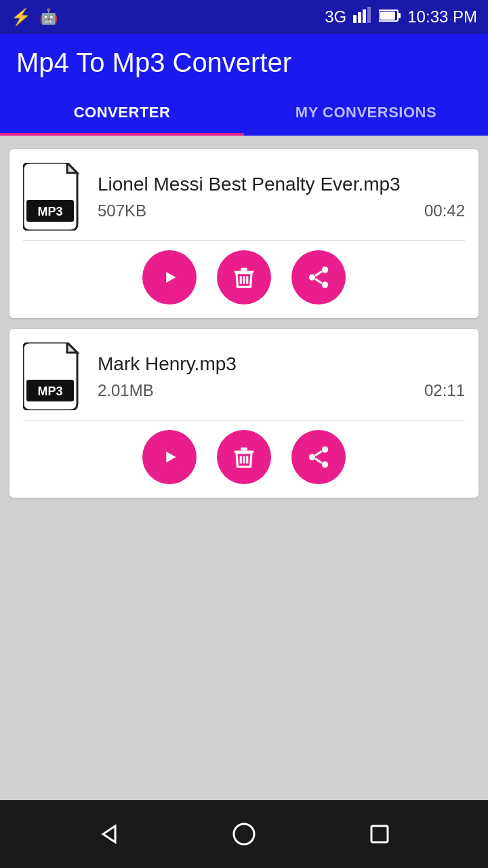  I want to click on recent-button, so click(380, 834).